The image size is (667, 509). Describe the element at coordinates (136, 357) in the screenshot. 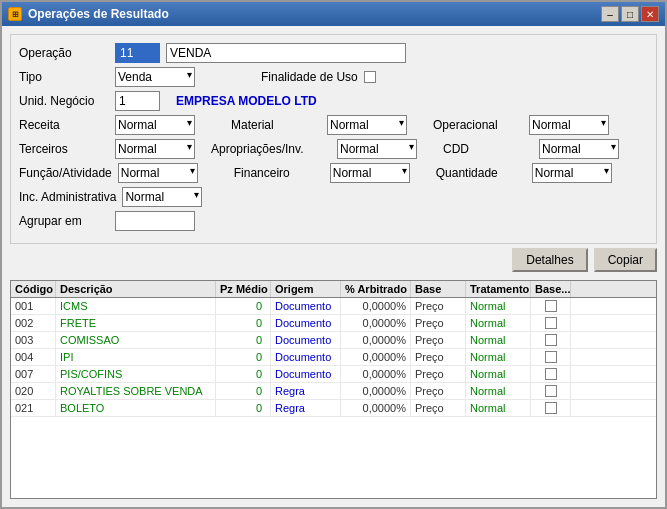

I see `cell-descricao: IPI` at that location.